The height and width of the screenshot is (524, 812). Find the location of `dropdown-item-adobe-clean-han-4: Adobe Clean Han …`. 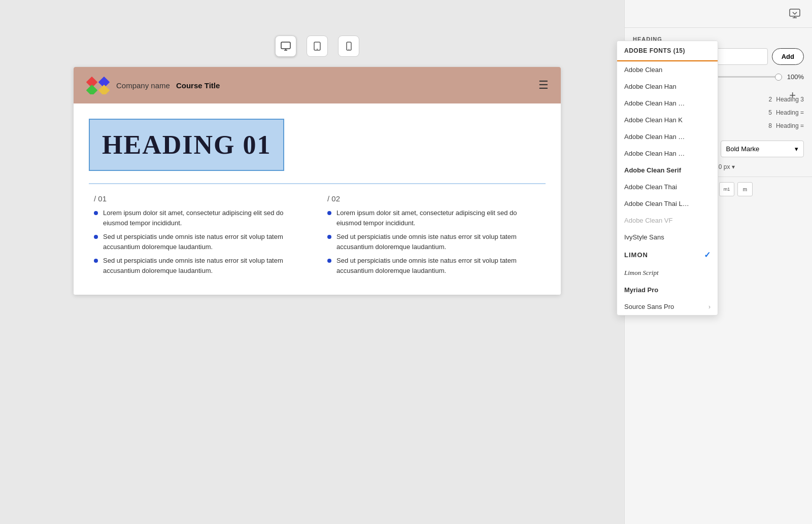

dropdown-item-adobe-clean-han-4: Adobe Clean Han … is located at coordinates (667, 153).